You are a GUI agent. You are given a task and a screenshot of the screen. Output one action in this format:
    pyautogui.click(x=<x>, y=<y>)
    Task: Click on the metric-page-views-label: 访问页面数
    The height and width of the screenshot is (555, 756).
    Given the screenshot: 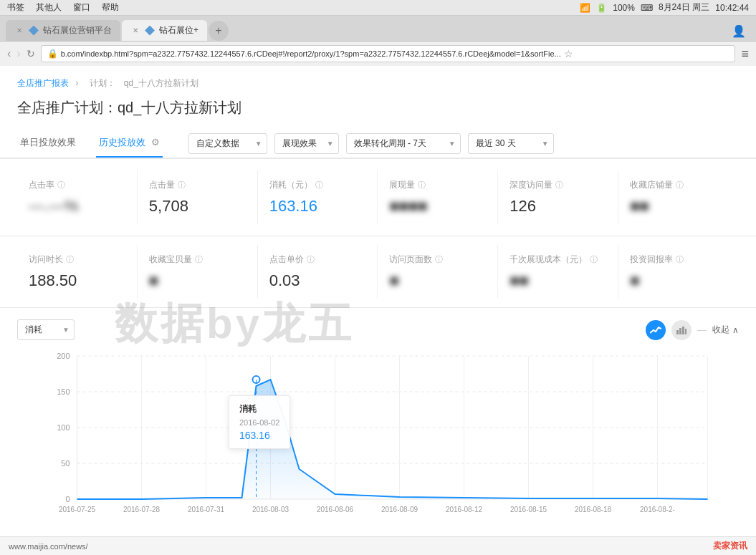 What is the action you would take?
    pyautogui.click(x=411, y=259)
    